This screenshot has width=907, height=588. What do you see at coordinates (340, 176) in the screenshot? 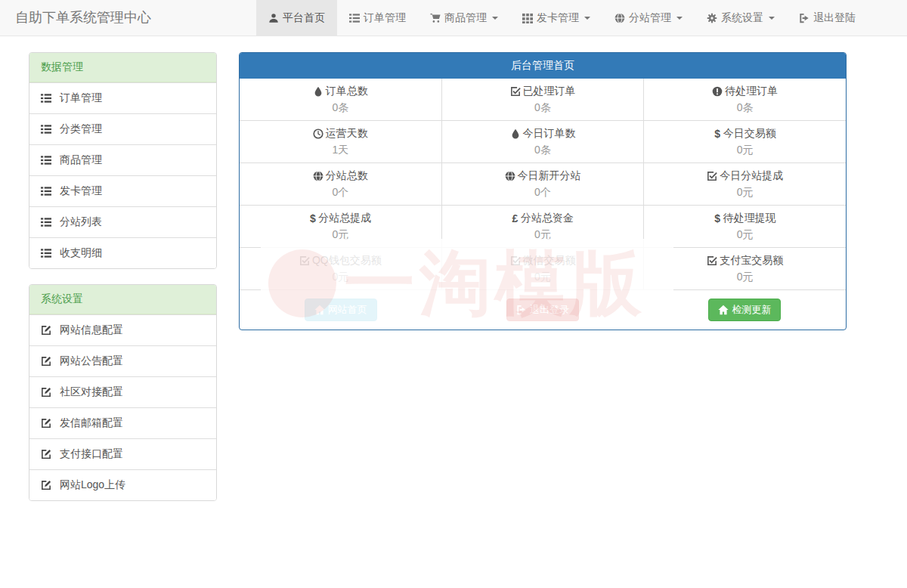
I see `stat-label: 分站总数` at bounding box center [340, 176].